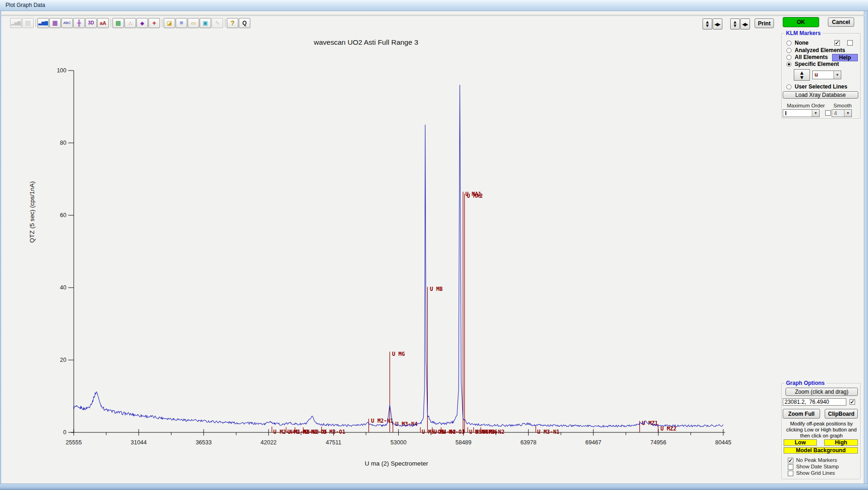  Describe the element at coordinates (268, 443) in the screenshot. I see `x-tick-label: 42022` at that location.